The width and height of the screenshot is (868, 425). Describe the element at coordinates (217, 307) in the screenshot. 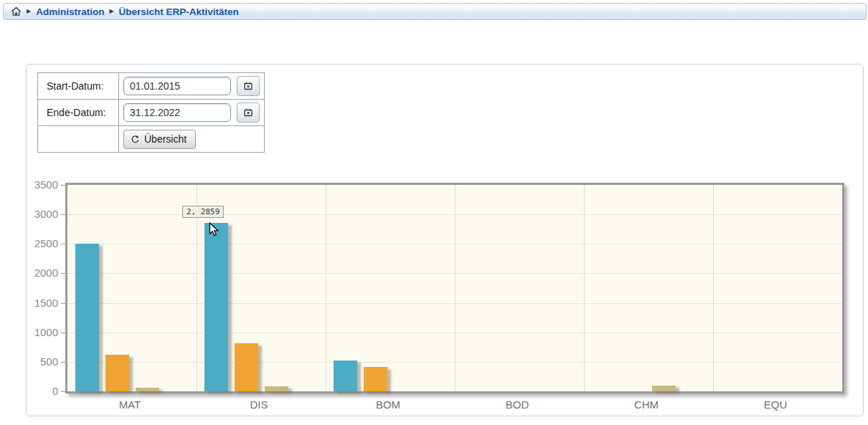

I see `bar-dis-series1` at that location.